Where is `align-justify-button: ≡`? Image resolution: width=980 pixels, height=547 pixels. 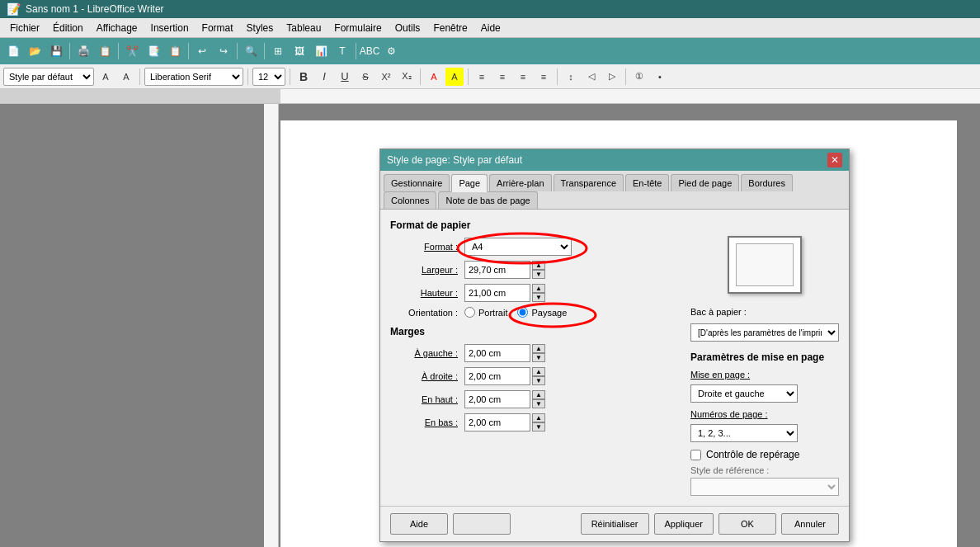
align-justify-button: ≡ is located at coordinates (544, 77).